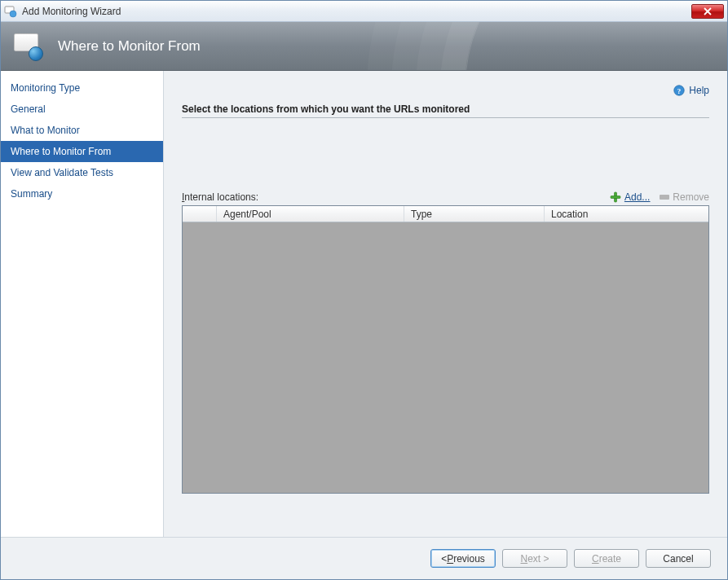  What do you see at coordinates (357, 11) in the screenshot?
I see `window-title: Add Monitoring Wizard` at bounding box center [357, 11].